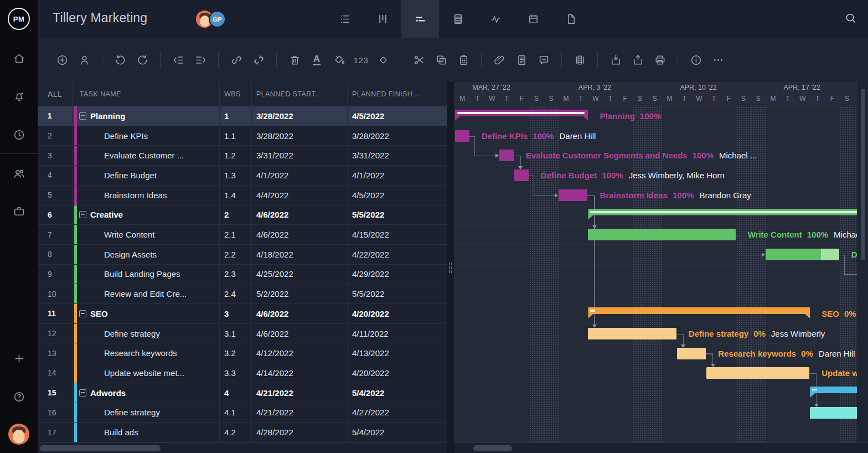  I want to click on planned-start-cell: 5/2/2022, so click(300, 294).